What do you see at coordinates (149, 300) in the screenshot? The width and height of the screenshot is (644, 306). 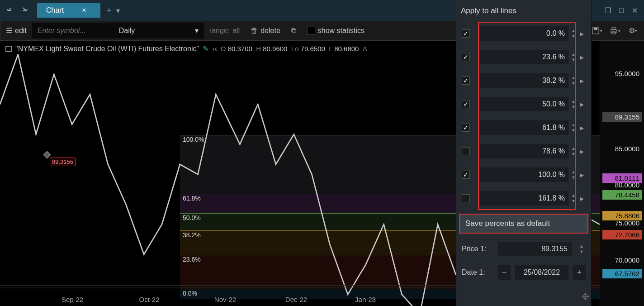 I see `time-tick: Oct-22` at bounding box center [149, 300].